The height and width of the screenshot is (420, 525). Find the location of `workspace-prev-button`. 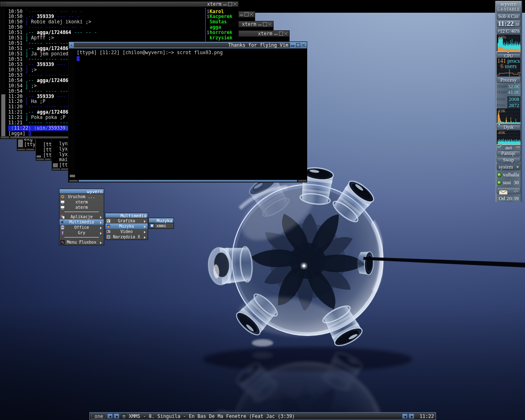

workspace-prev-button is located at coordinates (110, 416).